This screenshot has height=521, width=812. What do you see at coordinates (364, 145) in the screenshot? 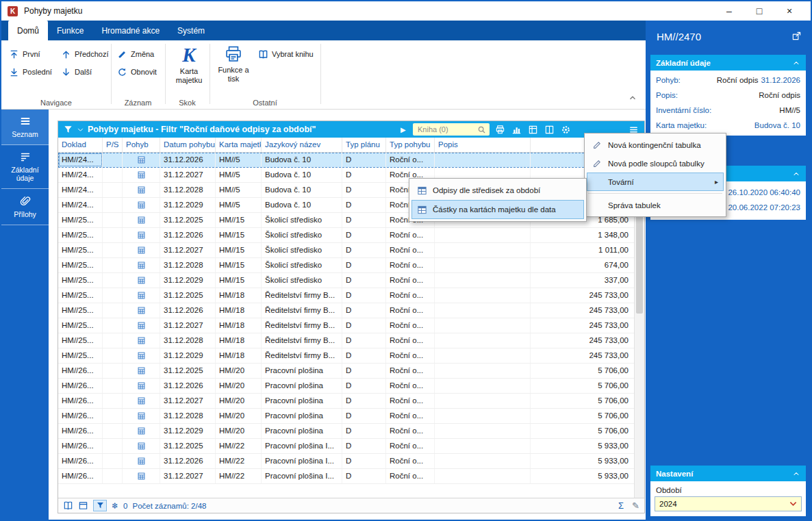
I see `column-header-typ-planu: Typ plánu` at bounding box center [364, 145].